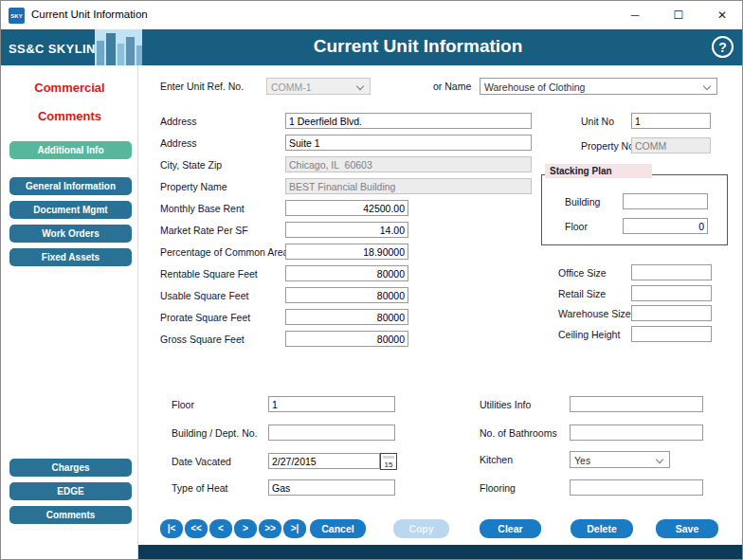  Describe the element at coordinates (671, 313) in the screenshot. I see `warehouse-size-input` at that location.